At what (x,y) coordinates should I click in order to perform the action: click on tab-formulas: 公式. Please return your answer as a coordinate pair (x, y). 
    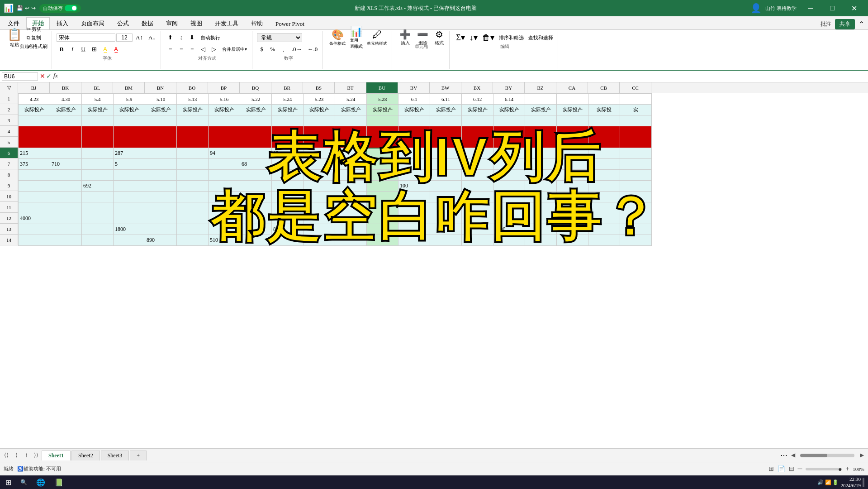
    Looking at the image, I should click on (123, 24).